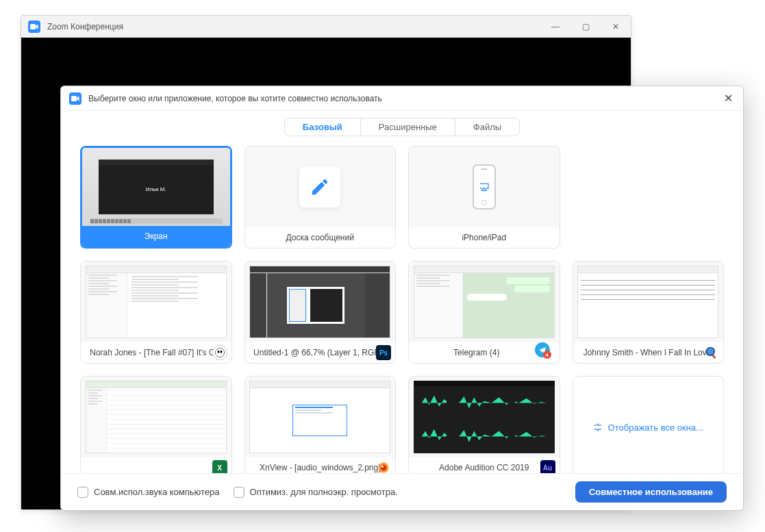 The image size is (765, 532). Describe the element at coordinates (477, 353) in the screenshot. I see `tile-label: Telegram (4)` at that location.